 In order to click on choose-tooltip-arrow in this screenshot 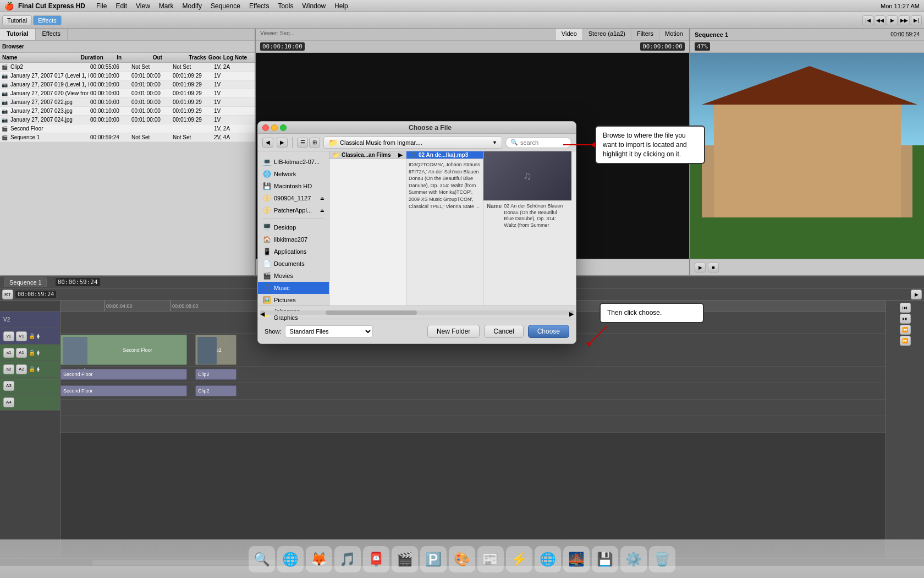, I will do `click(597, 336)`.